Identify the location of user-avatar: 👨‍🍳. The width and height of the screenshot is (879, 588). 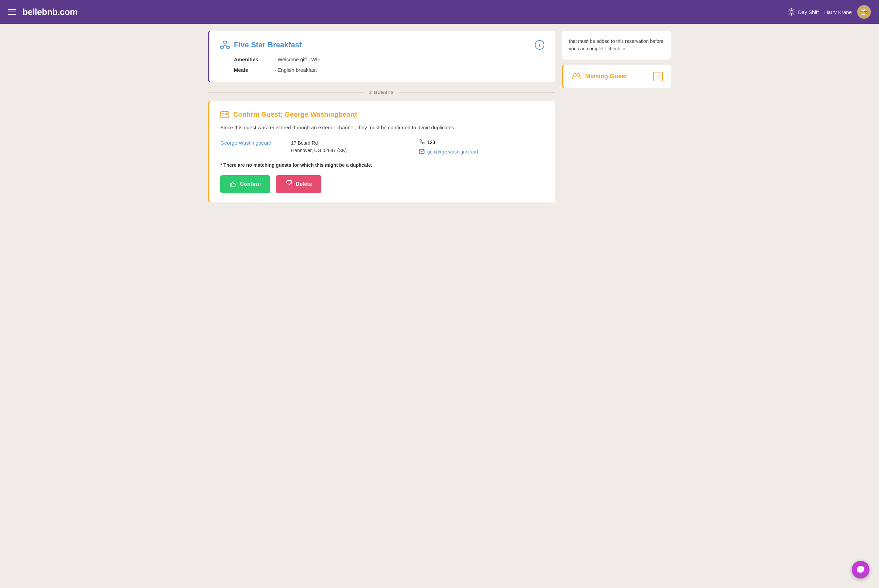
(864, 12).